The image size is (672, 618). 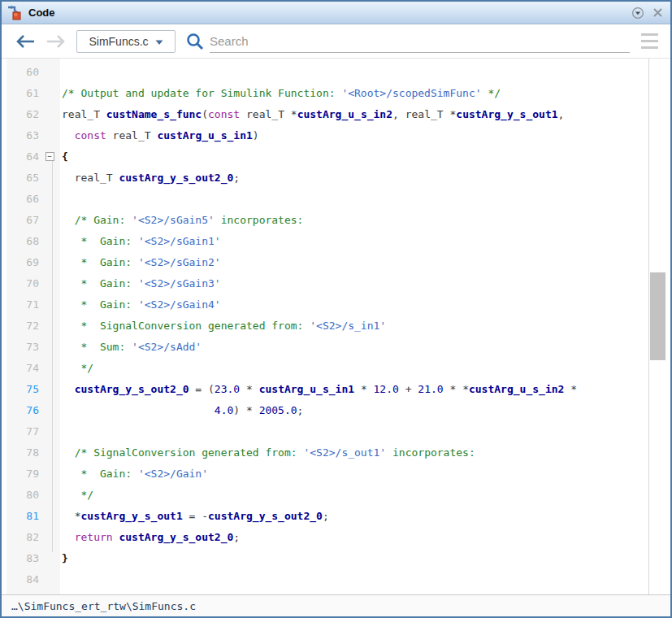 What do you see at coordinates (195, 41) in the screenshot?
I see `search-icon` at bounding box center [195, 41].